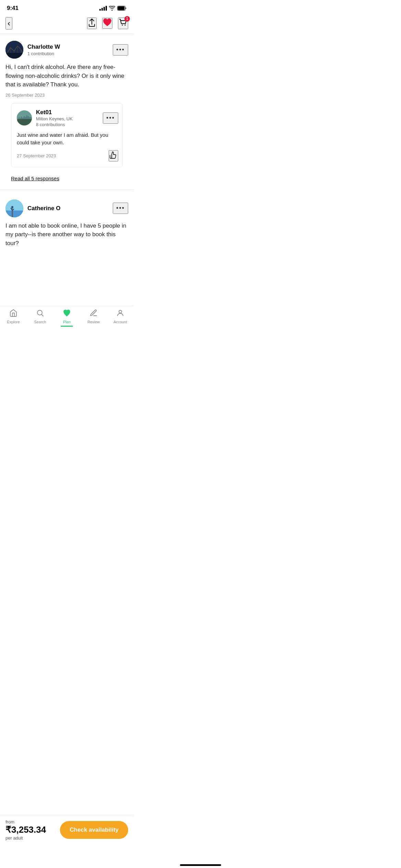 The image size is (401, 868). What do you see at coordinates (40, 322) in the screenshot?
I see `search-label: Search` at bounding box center [40, 322].